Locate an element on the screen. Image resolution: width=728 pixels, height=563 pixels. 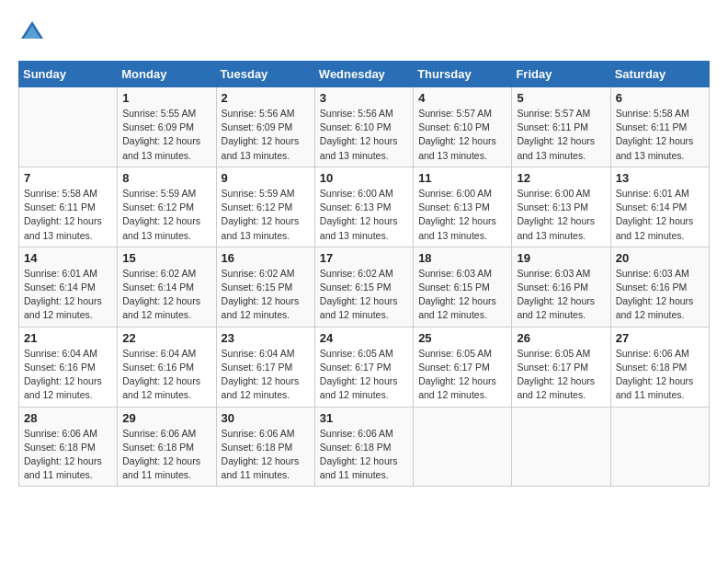
table-row: 29Sunrise: 6:06 AM Sunset: 6:18 PM Dayli… is located at coordinates (167, 447).